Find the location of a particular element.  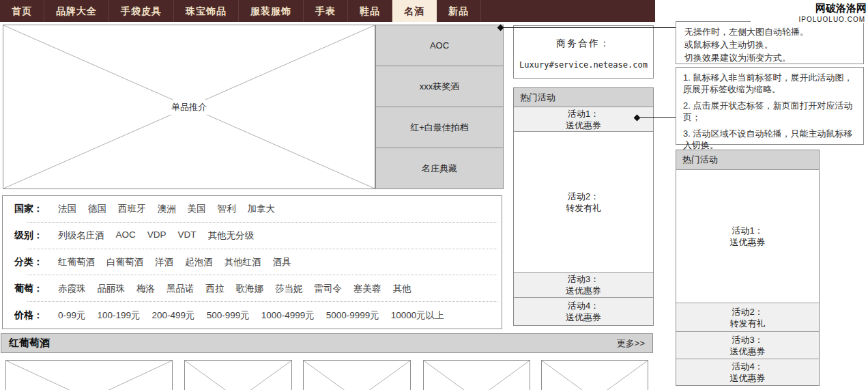

filter-row-country: 国家： 法国 德国 西班牙 澳洲 美国 智利 加拿大 is located at coordinates (252, 209).